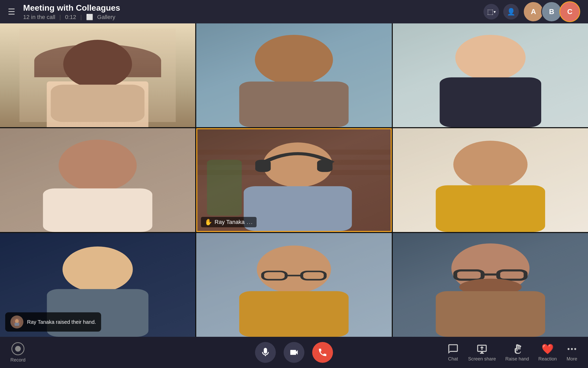 This screenshot has height=368, width=588. I want to click on active-speaker-label: ✋ Ray Tanaka ..., so click(229, 222).